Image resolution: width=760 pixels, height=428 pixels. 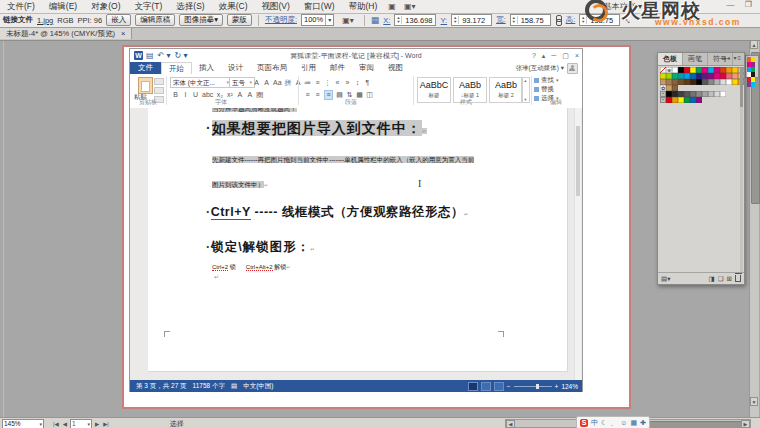 I want to click on paragraph-icon2-6: ◫, so click(x=370, y=95).